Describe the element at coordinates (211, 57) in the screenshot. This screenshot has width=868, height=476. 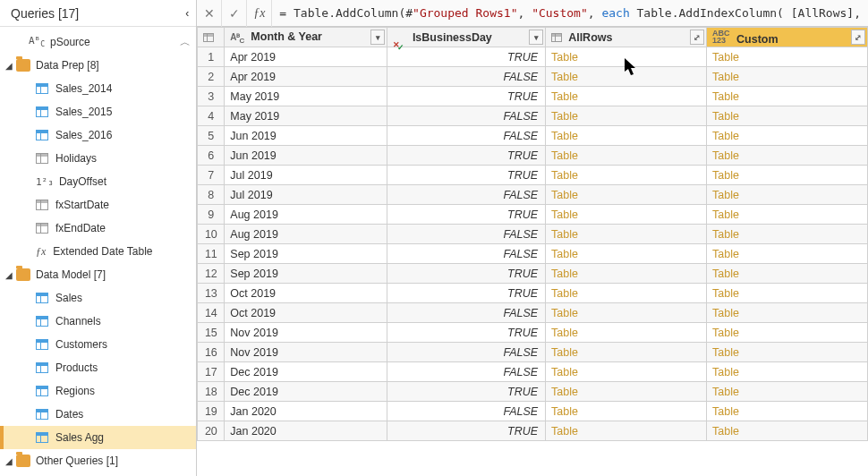
I see `row-number: 1` at that location.